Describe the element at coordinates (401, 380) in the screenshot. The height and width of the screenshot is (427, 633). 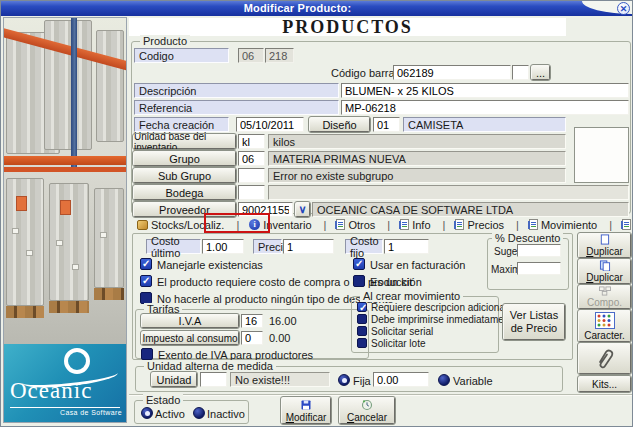
I see `fija-field` at that location.